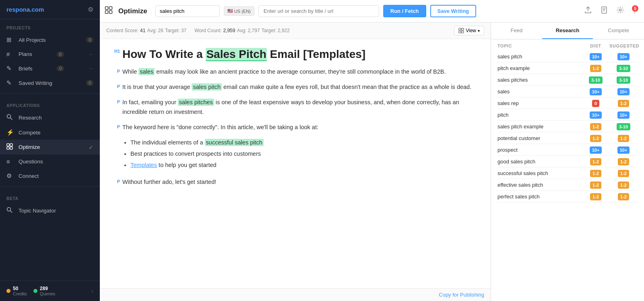  What do you see at coordinates (596, 126) in the screenshot?
I see `topic-dist-col: 1-2` at bounding box center [596, 126].